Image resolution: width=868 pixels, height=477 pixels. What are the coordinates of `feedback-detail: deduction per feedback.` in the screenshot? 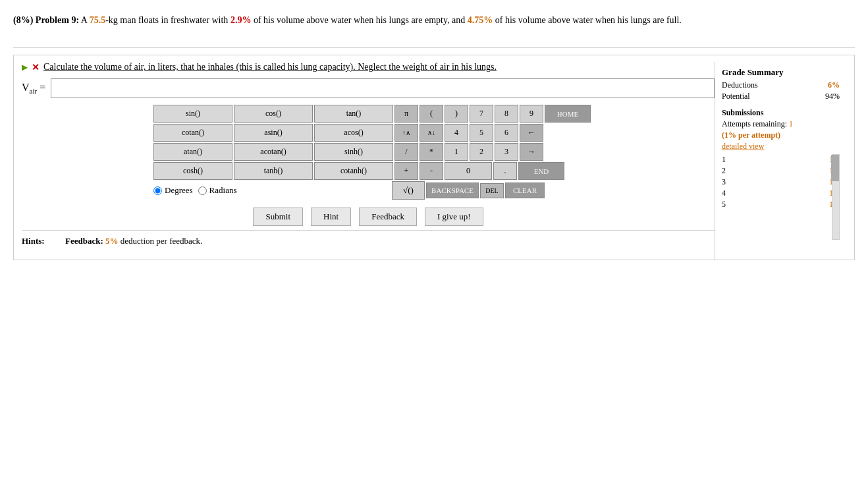 It's located at (162, 241).